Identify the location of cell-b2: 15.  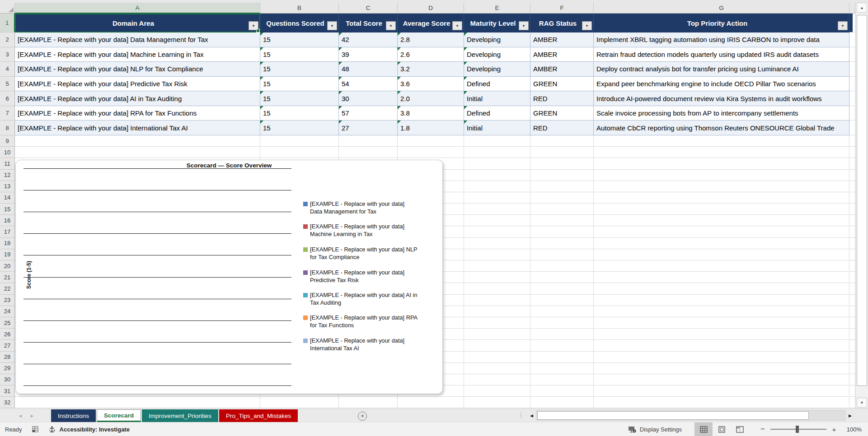
(300, 40).